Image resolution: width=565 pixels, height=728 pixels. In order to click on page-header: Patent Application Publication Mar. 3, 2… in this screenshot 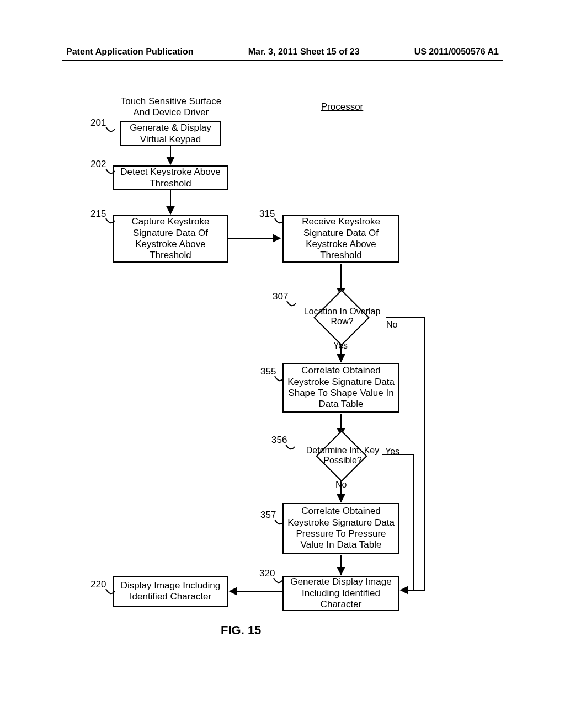, I will do `click(282, 52)`.